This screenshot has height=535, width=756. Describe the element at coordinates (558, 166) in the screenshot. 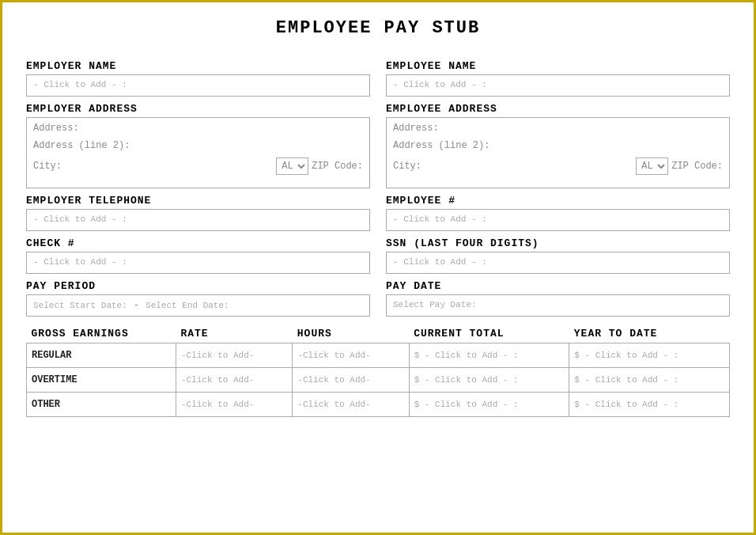

I see `employee-city-row: City: AL AK AZ ZIP Code:` at that location.